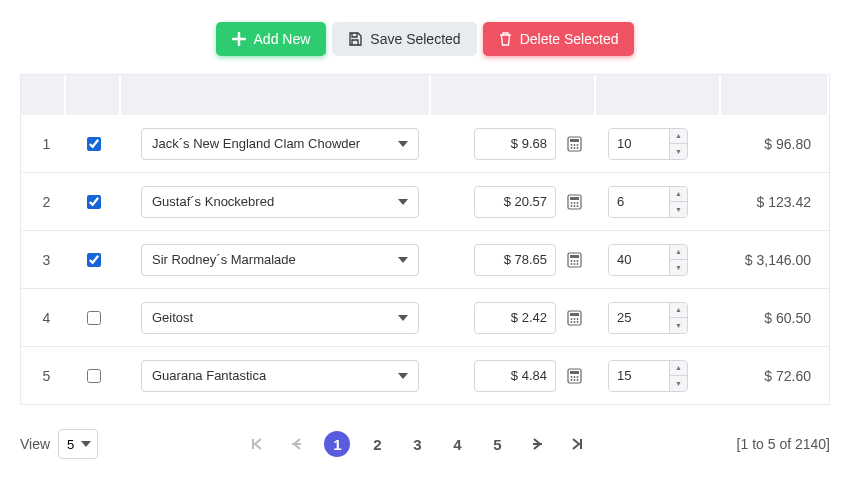 The height and width of the screenshot is (500, 850). I want to click on page-button-4: 4, so click(457, 444).